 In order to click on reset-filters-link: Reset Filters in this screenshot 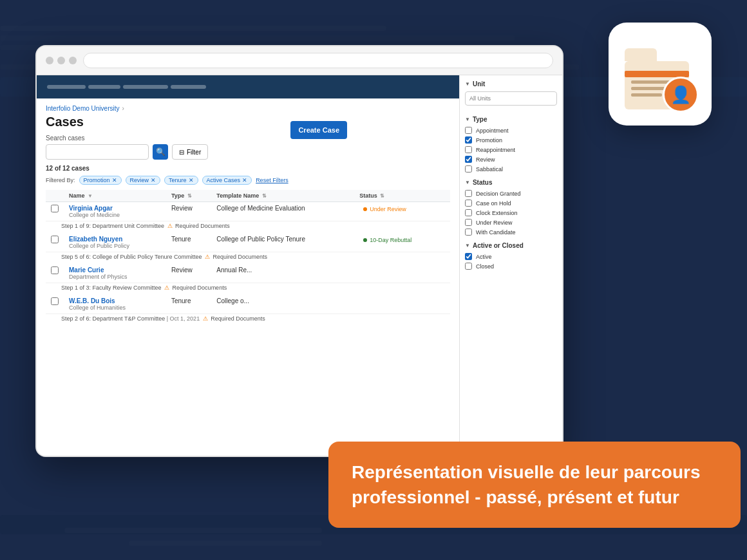, I will do `click(272, 180)`.